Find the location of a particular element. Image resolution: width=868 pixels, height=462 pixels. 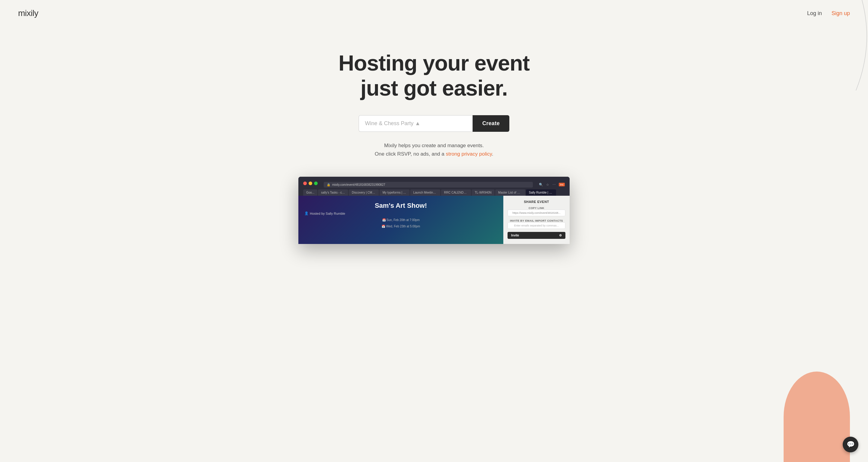

share-link-url: https://www.mixily.com/event/4818168... is located at coordinates (536, 213).